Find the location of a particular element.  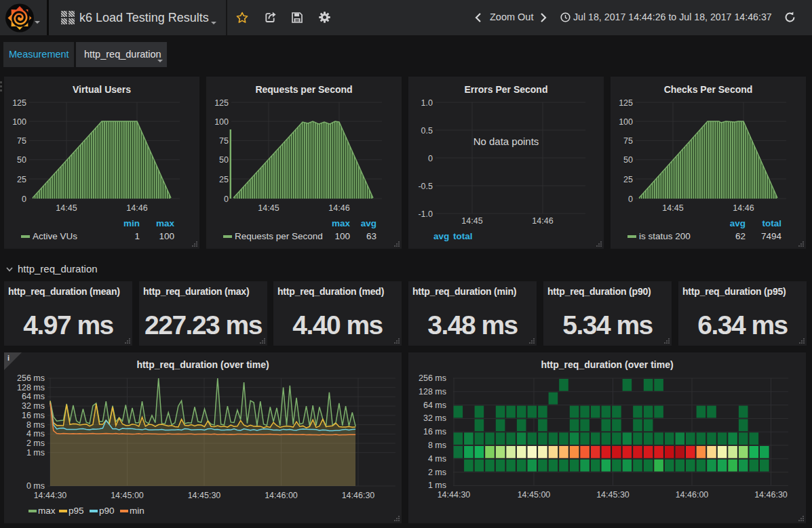

svg-text: -1.0 is located at coordinates (425, 214).